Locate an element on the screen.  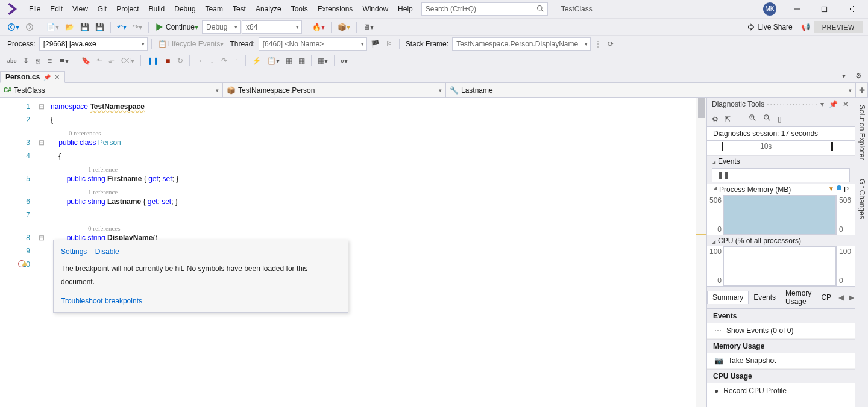
menu-file: File is located at coordinates (35, 9).